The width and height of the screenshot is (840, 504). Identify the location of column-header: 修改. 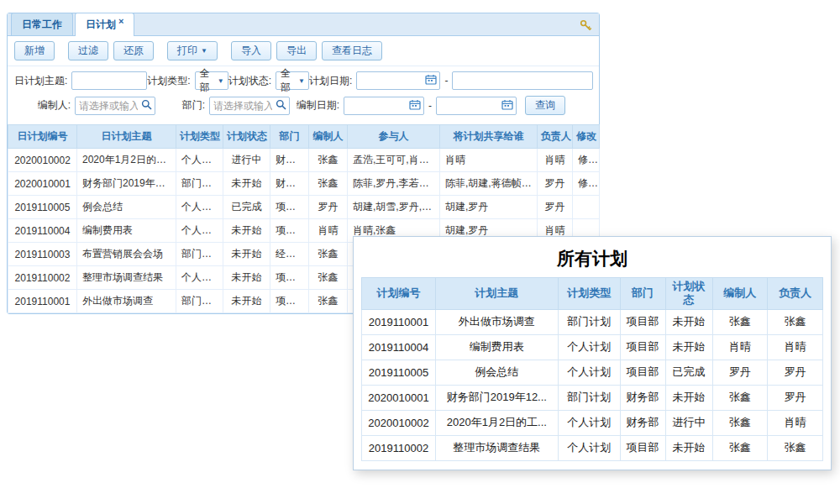
(586, 137).